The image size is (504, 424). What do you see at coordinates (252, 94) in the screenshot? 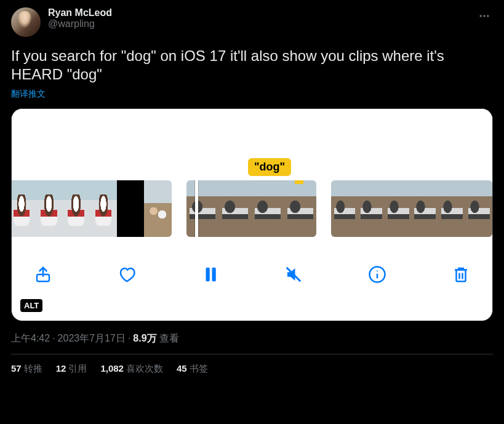
I see `translate-link: 翻译推文` at bounding box center [252, 94].